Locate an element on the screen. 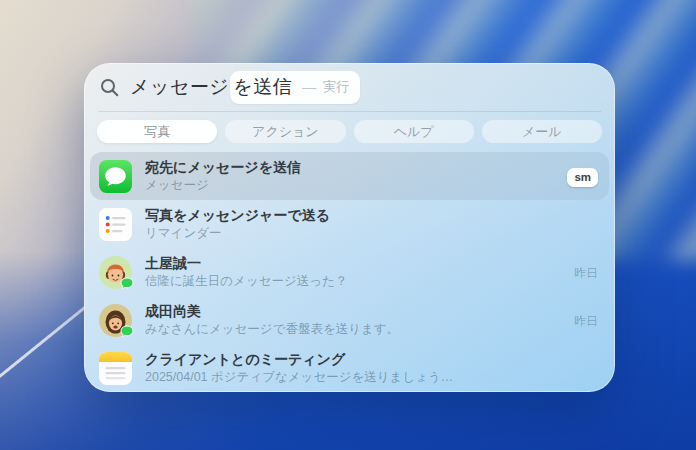 The height and width of the screenshot is (450, 696). tab-photos: 写真 is located at coordinates (157, 132).